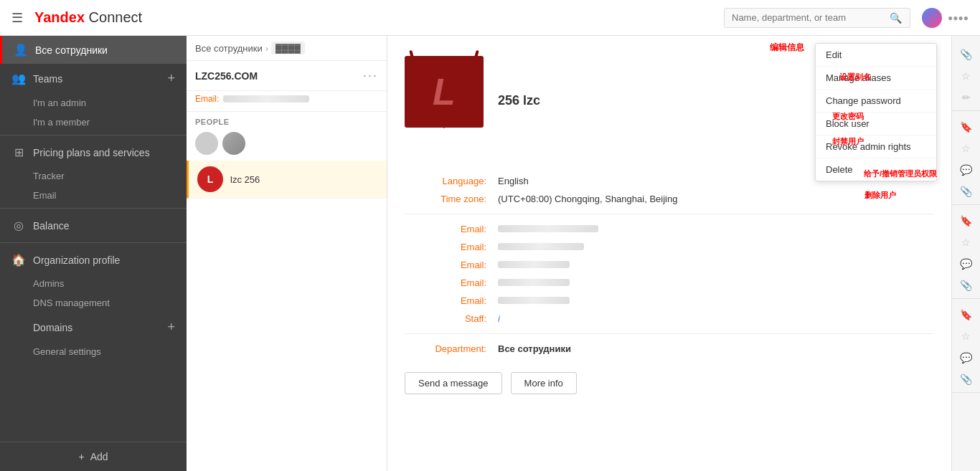 Image resolution: width=980 pixels, height=471 pixels. What do you see at coordinates (876, 169) in the screenshot?
I see `context-menu-delete: Delete` at bounding box center [876, 169].